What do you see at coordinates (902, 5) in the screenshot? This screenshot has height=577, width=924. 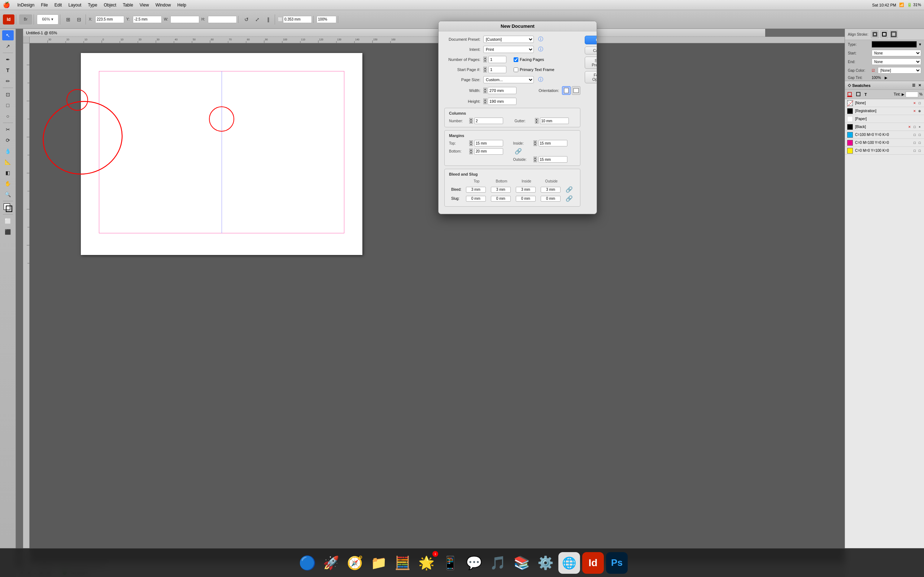 I see `menu-bar-wifi: 📶` at bounding box center [902, 5].